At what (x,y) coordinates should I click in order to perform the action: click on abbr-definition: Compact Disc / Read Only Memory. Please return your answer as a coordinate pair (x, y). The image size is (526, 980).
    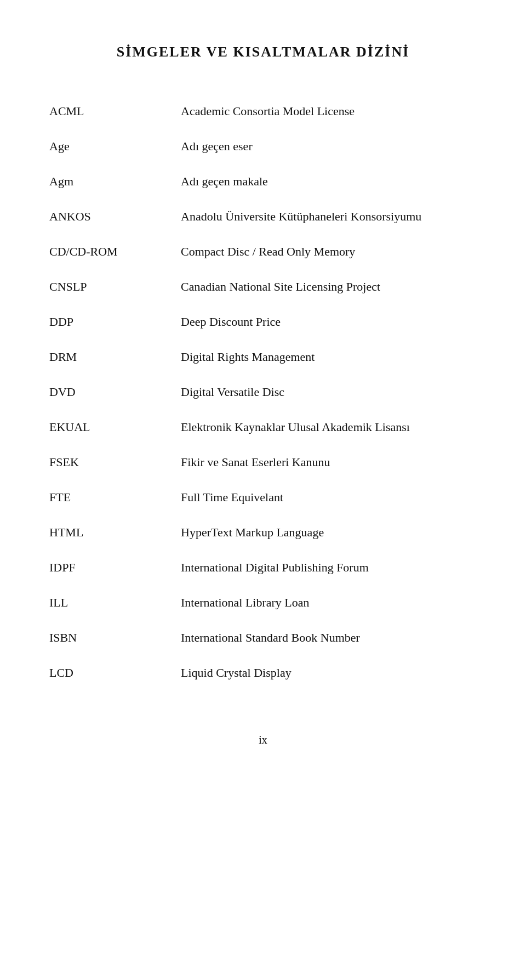
    Looking at the image, I should click on (329, 252).